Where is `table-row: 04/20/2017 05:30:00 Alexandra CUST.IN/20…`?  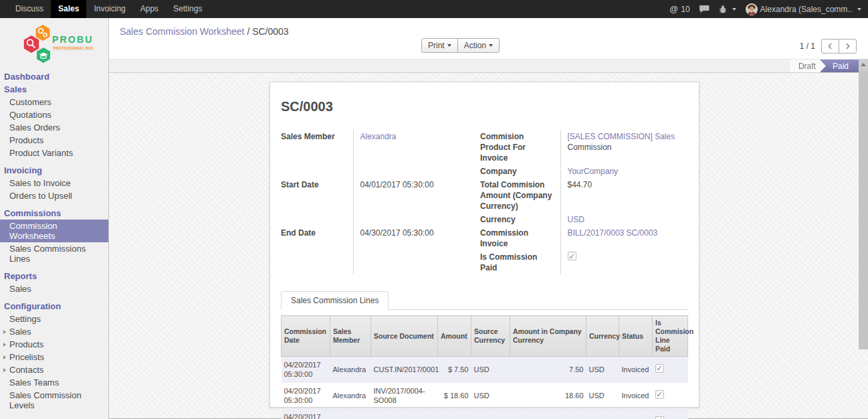
table-row: 04/20/2017 05:30:00 Alexandra CUST.IN/20… is located at coordinates (485, 369).